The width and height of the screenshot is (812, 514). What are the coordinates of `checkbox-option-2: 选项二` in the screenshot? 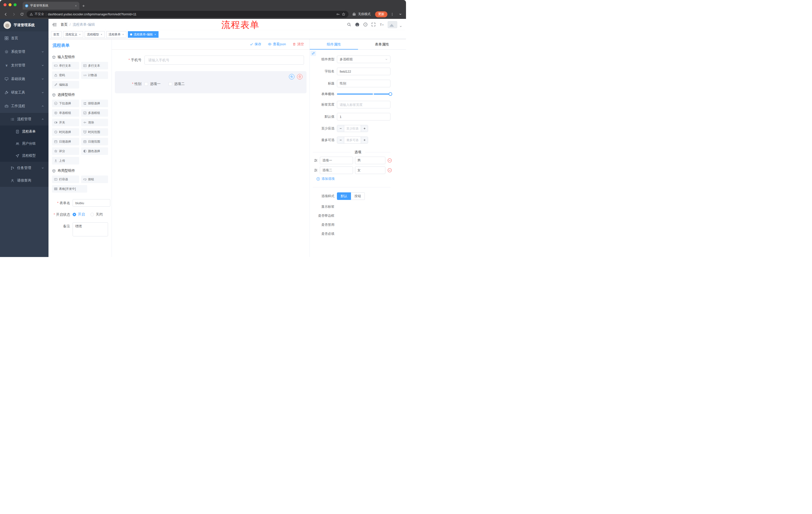 It's located at (177, 84).